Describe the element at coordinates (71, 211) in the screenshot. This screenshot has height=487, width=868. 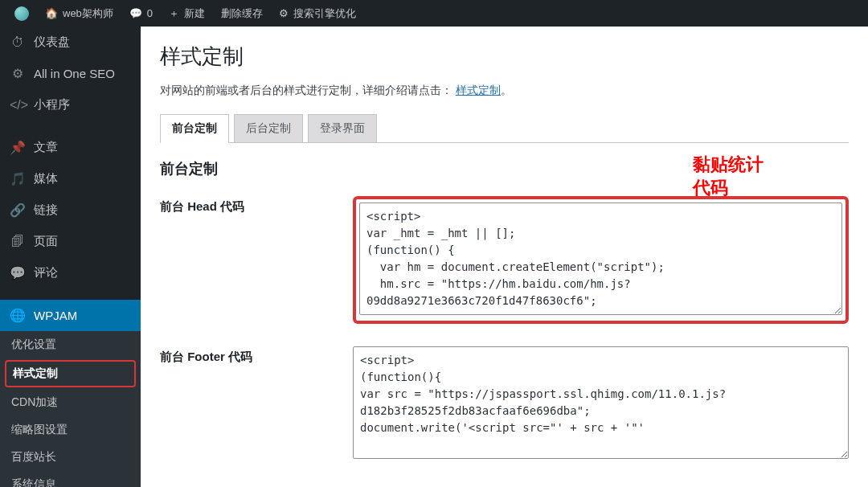
I see `sidebar-item-links: 🔗 链接` at that location.